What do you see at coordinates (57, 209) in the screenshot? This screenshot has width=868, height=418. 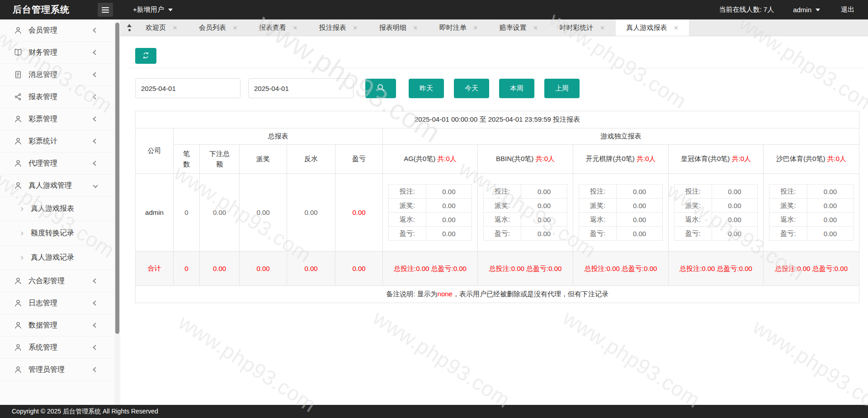 I see `sidebar-subitem-live-game-report: 真人游戏报表` at bounding box center [57, 209].